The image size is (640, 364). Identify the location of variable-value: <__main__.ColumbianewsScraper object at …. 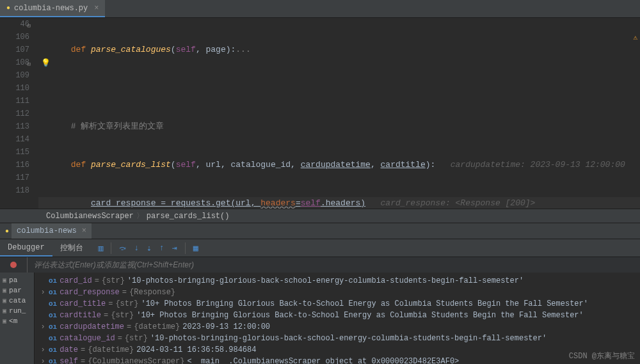
(323, 360).